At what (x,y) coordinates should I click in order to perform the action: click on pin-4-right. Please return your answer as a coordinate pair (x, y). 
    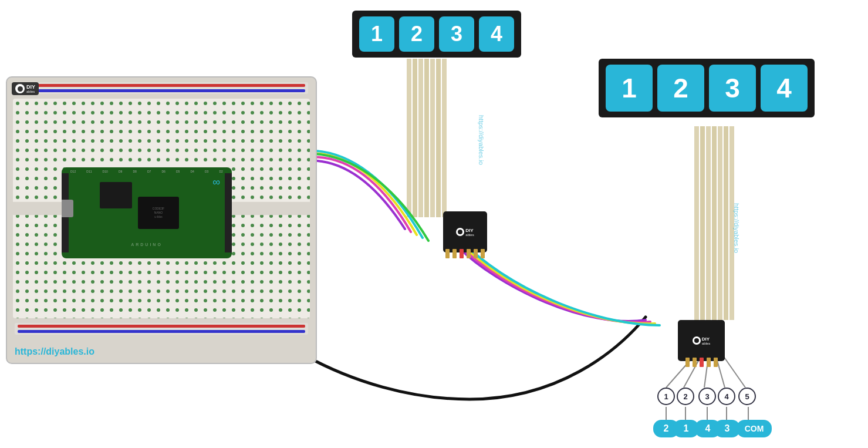
    Looking at the image, I should click on (709, 362).